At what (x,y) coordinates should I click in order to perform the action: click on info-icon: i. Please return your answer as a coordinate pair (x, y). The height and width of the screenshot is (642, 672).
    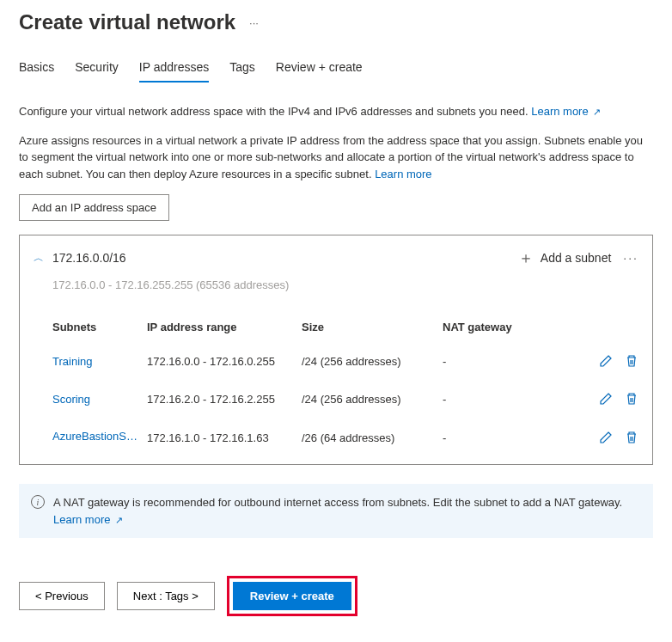
    Looking at the image, I should click on (38, 502).